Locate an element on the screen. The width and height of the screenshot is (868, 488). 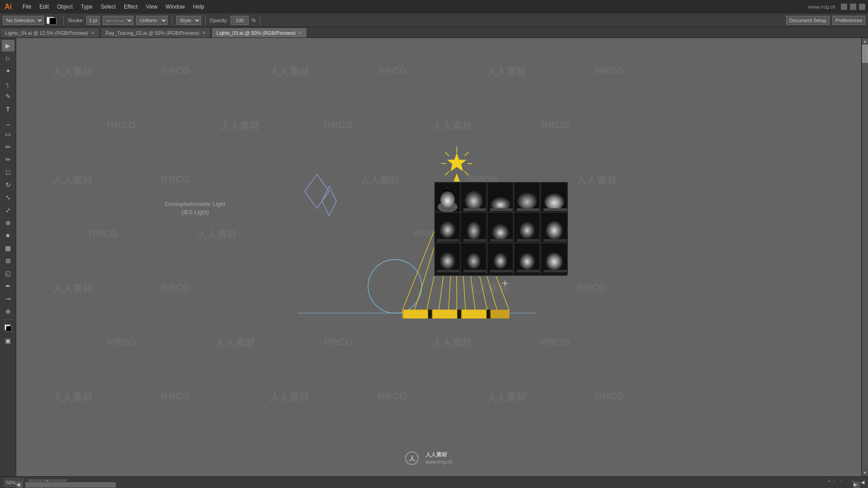
window-minimize is located at coordinates (844, 7).